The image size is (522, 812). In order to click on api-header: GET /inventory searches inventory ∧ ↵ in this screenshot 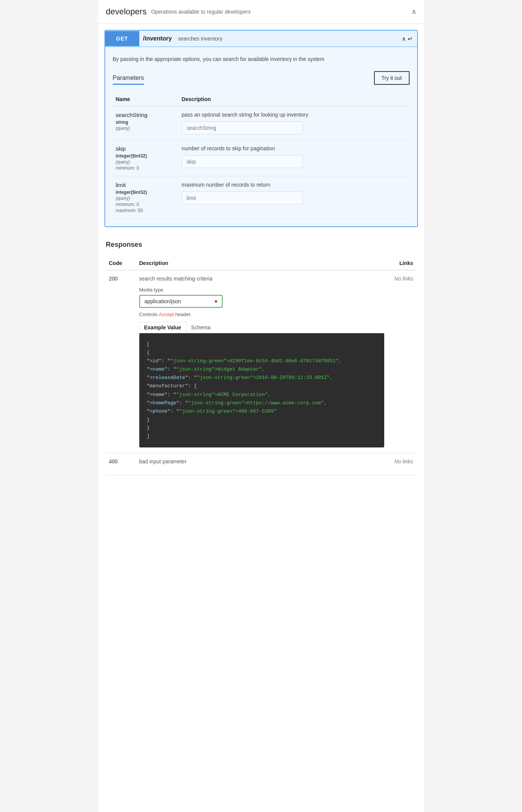, I will do `click(261, 39)`.